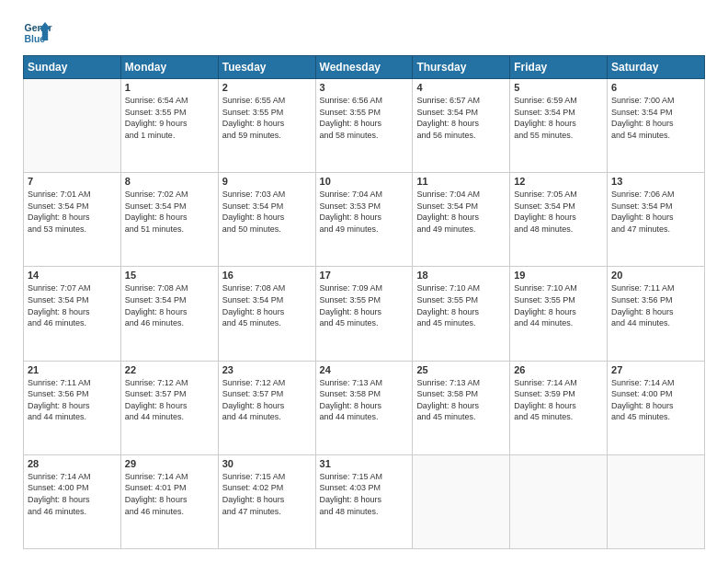 This screenshot has width=728, height=563. Describe the element at coordinates (169, 68) in the screenshot. I see `calendar-header-monday: Monday` at that location.